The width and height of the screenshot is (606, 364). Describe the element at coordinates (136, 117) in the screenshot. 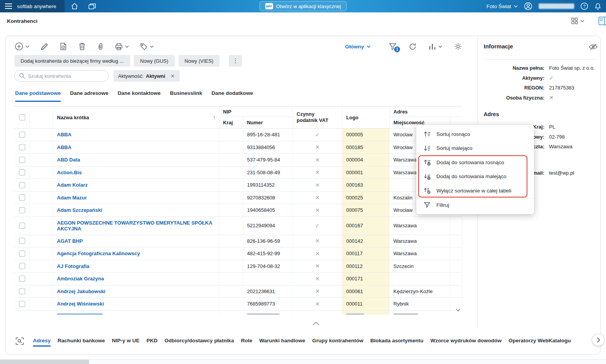

I see `column-header-nazwa-krotka: Nazwa krótka ↑` at that location.